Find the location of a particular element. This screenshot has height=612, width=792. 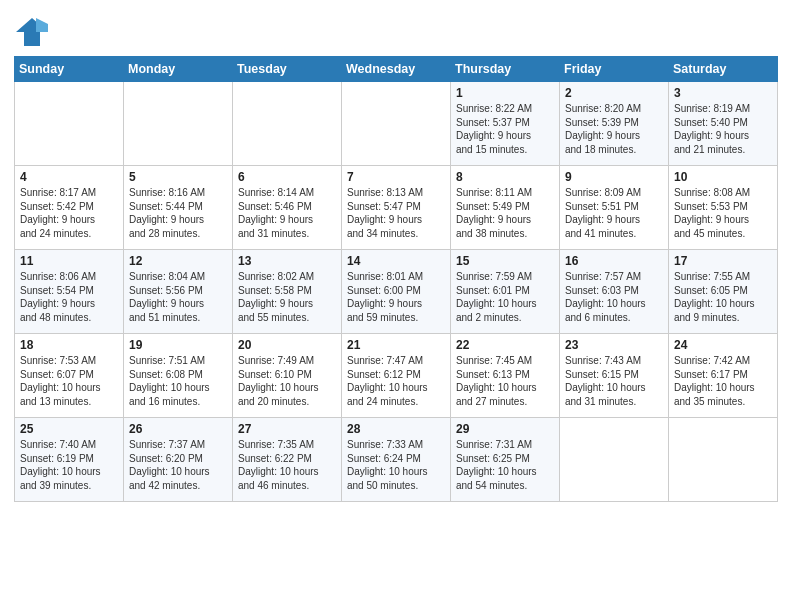

day-cell: 28Sunrise: 7:33 AM Sunset: 6:24 PM Dayli… is located at coordinates (396, 460).